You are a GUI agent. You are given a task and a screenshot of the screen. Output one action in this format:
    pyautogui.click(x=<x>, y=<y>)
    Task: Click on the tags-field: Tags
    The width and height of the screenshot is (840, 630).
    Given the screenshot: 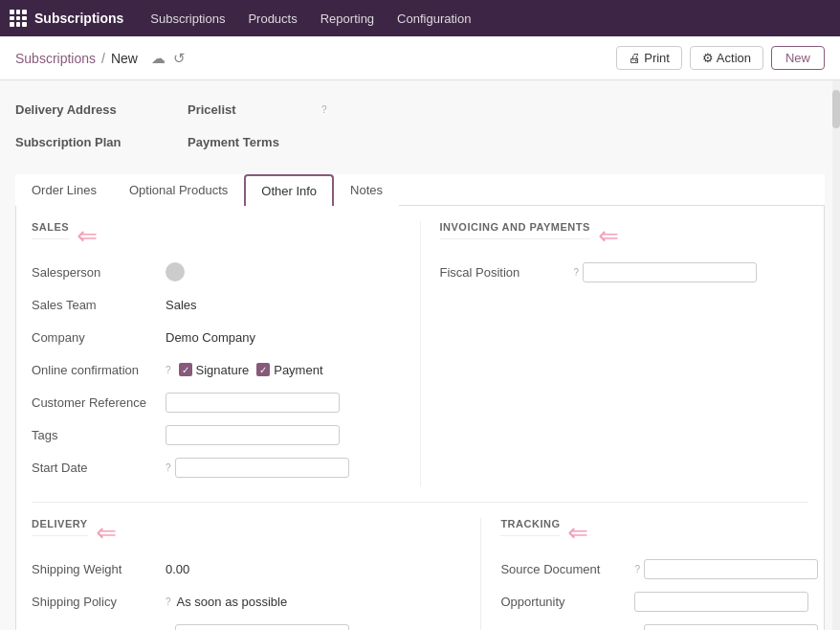 What is the action you would take?
    pyautogui.click(x=216, y=435)
    